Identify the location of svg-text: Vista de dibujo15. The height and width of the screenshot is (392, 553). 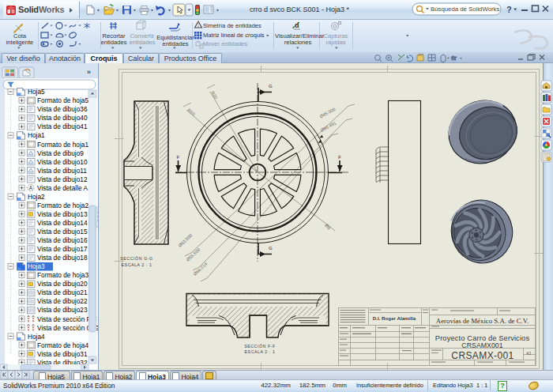
(62, 232).